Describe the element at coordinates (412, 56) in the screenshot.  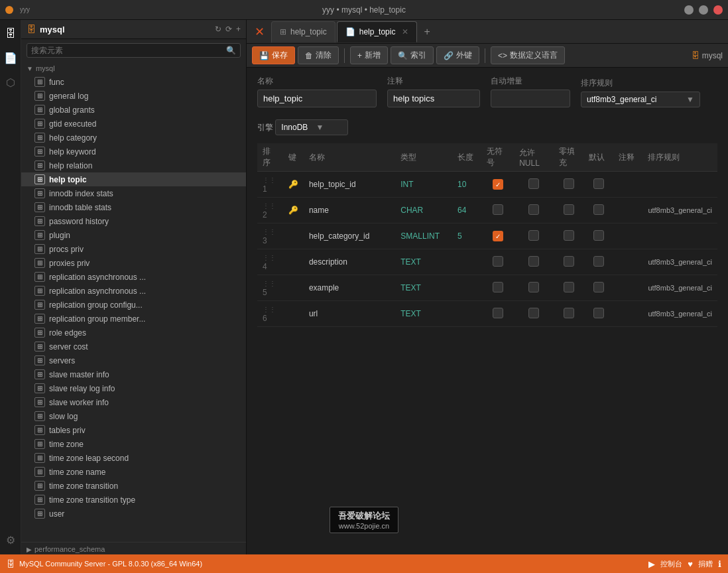
I see `index-button: 🔍 索引` at that location.